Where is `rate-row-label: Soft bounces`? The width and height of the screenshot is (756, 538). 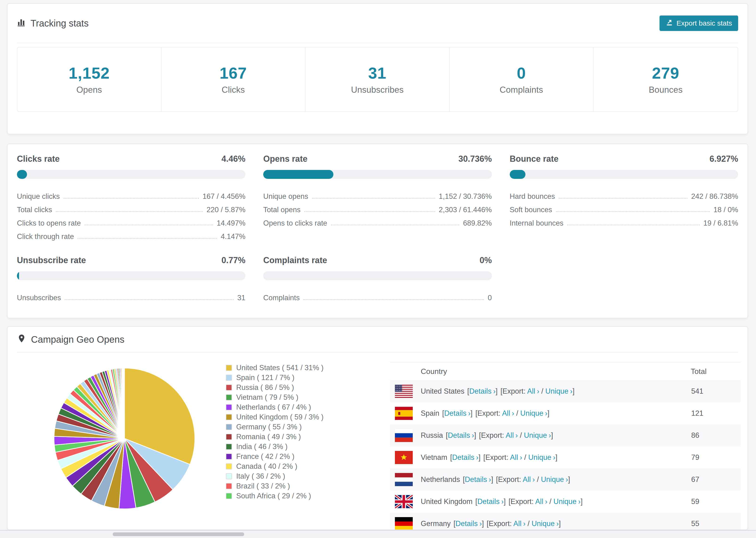 rate-row-label: Soft bounces is located at coordinates (531, 210).